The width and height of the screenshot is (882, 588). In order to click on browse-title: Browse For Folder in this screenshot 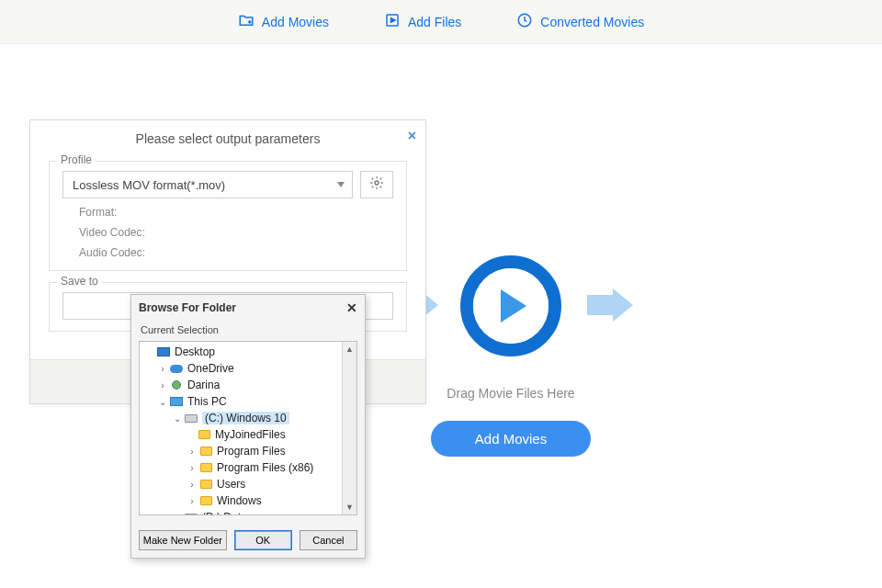, I will do `click(187, 308)`.